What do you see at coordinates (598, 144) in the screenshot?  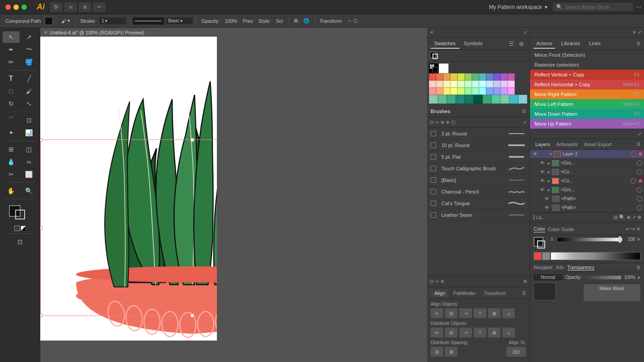 I see `tab-asset-export: Asset Export` at bounding box center [598, 144].